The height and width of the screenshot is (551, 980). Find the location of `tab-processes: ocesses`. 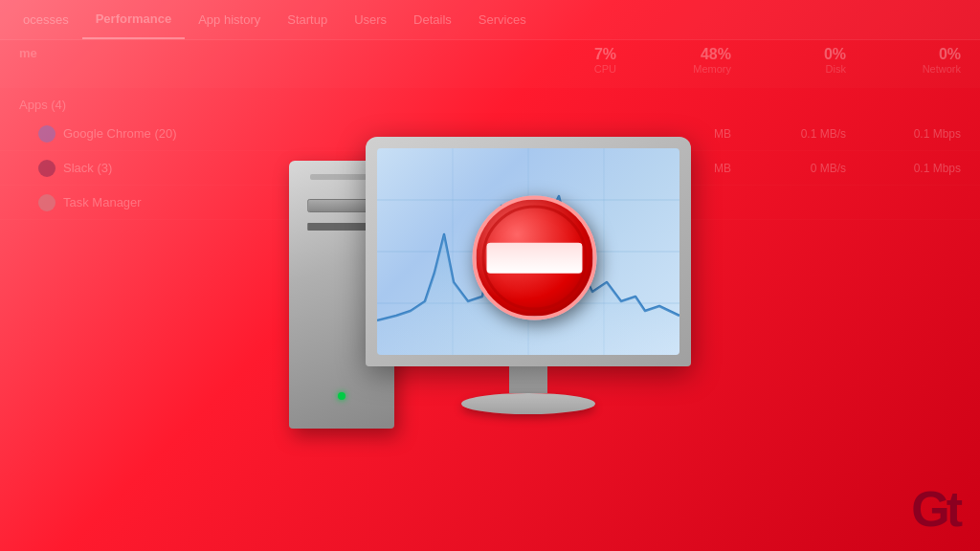

tab-processes: ocesses is located at coordinates (46, 19).